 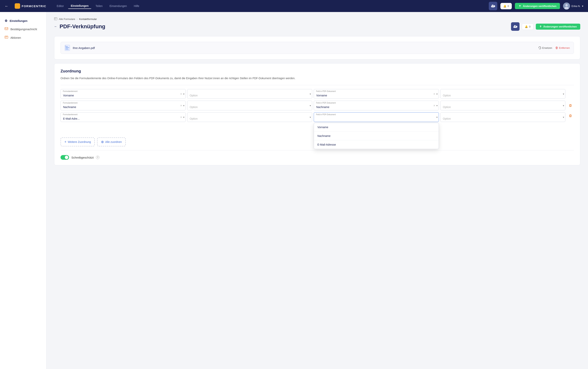 What do you see at coordinates (123, 117) in the screenshot?
I see `form-field-select-3: Formularelement E-Mail-Adre... ✕ ▾` at bounding box center [123, 117].